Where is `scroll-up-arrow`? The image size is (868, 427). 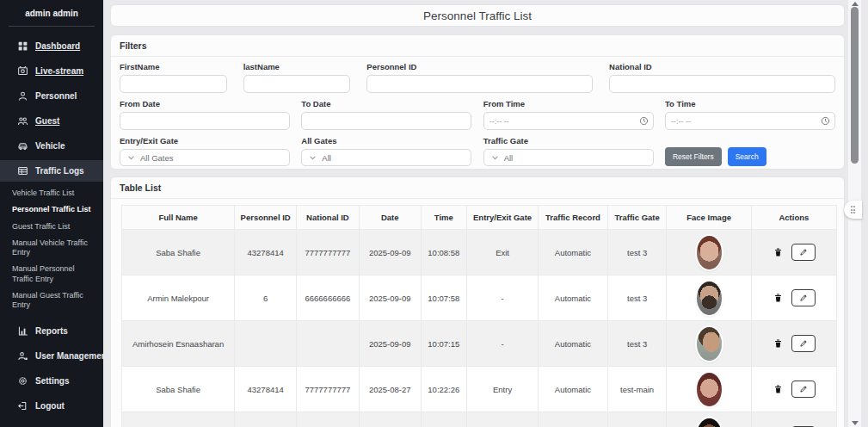 scroll-up-arrow is located at coordinates (855, 3).